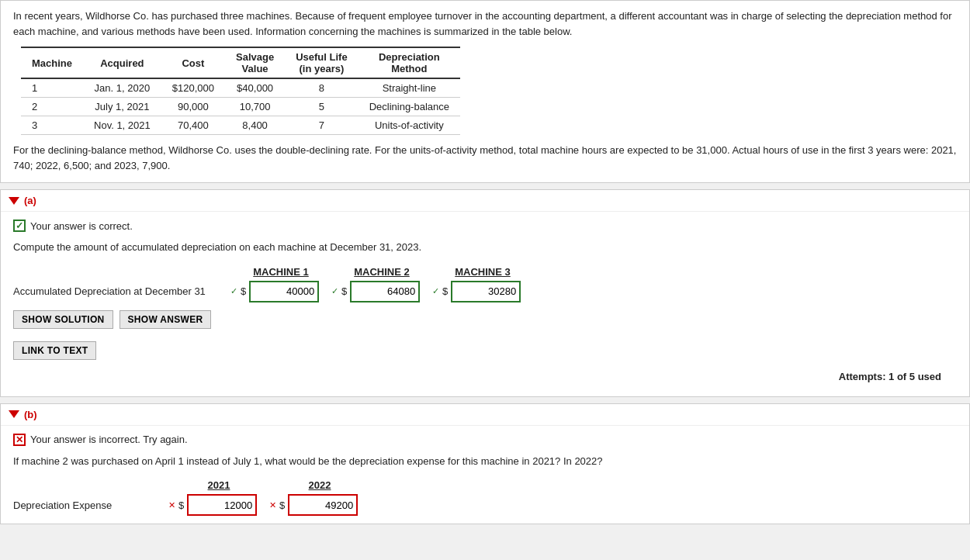 The image size is (970, 560). Describe the element at coordinates (241, 126) in the screenshot. I see `table-row: 3Nov. 1, 202170,4008,4007Units-of-activi…` at that location.